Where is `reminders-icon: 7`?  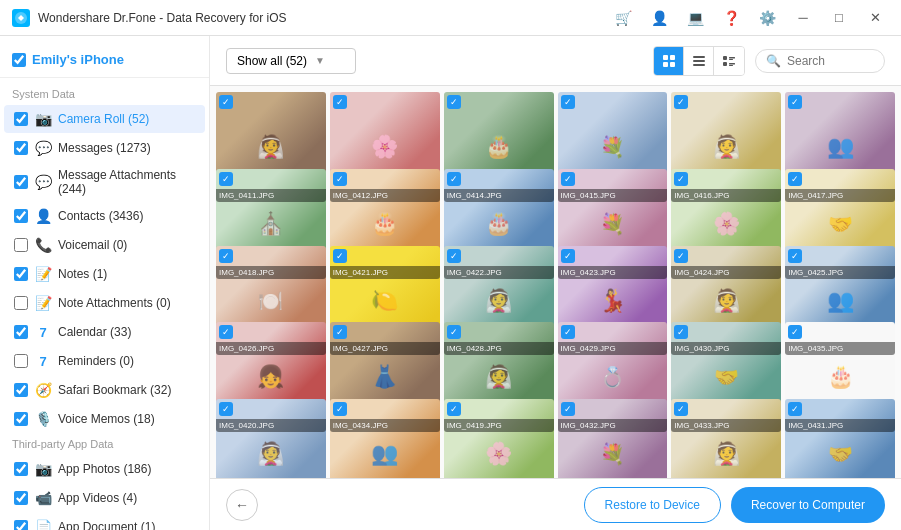 reminders-icon: 7 is located at coordinates (43, 361).